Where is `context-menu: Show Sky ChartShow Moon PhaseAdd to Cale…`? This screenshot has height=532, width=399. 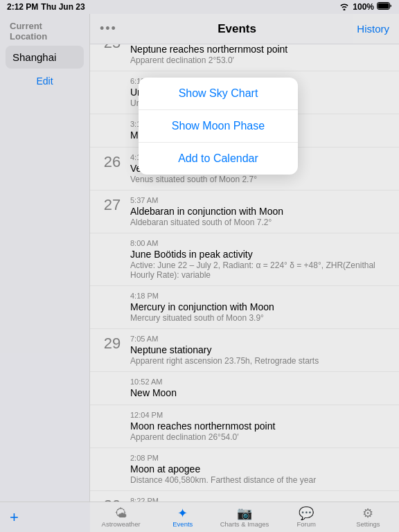
context-menu: Show Sky ChartShow Moon PhaseAdd to Cale… is located at coordinates (218, 126).